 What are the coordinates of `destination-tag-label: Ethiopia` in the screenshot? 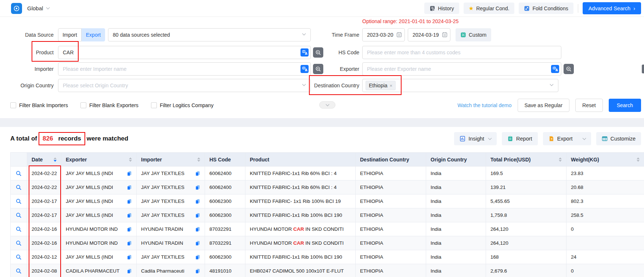 It's located at (378, 85).